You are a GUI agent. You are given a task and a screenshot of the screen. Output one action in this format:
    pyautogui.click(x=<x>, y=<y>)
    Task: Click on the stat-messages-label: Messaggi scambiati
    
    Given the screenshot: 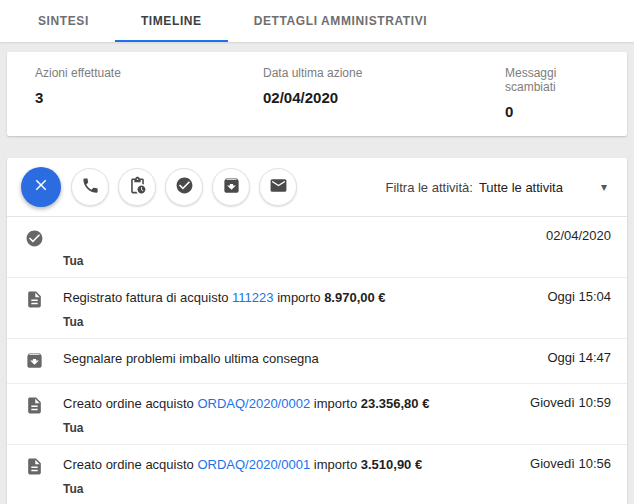 What is the action you would take?
    pyautogui.click(x=552, y=80)
    